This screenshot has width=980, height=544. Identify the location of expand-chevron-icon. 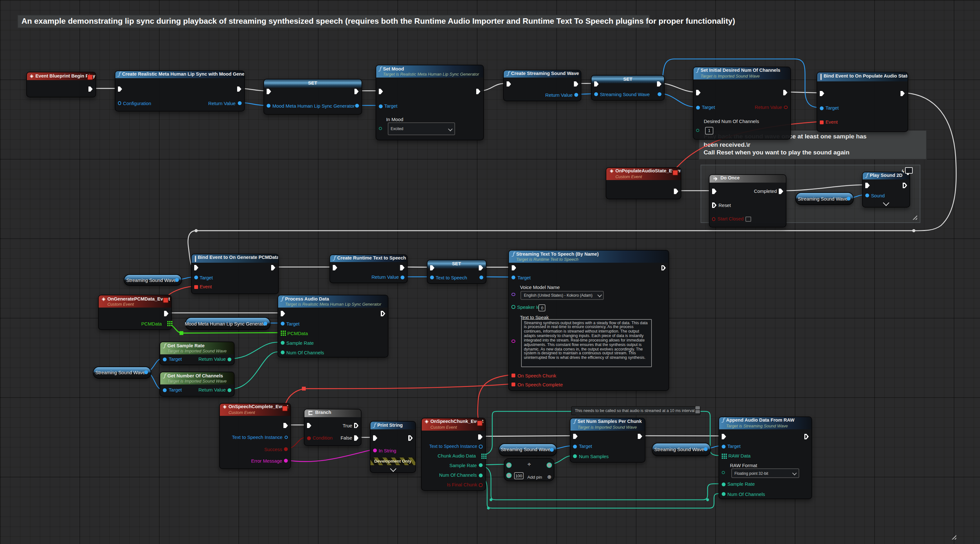
(393, 469).